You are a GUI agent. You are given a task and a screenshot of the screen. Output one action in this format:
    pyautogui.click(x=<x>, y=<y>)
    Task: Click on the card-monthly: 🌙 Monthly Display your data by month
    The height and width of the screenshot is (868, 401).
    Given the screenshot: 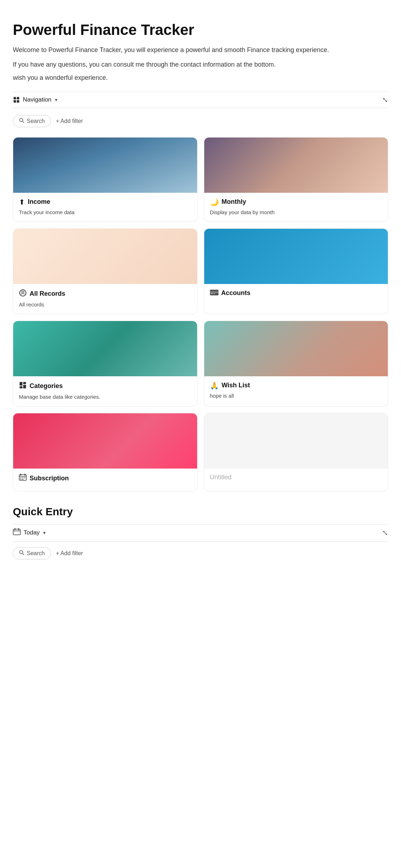 What is the action you would take?
    pyautogui.click(x=296, y=180)
    